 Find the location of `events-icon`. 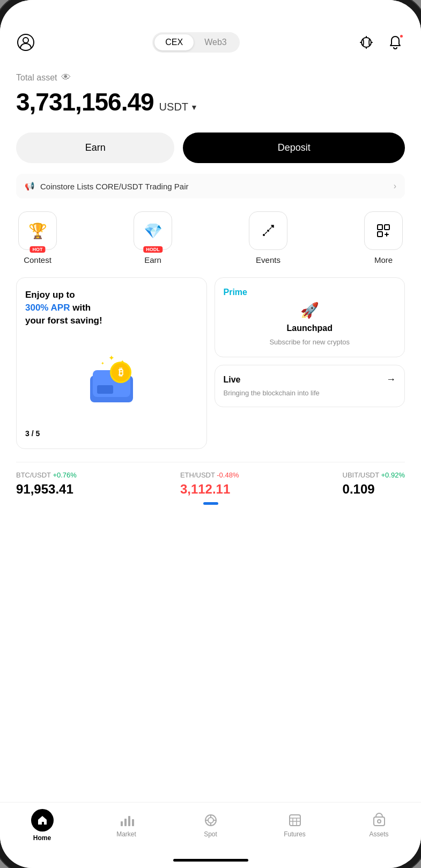

events-icon is located at coordinates (268, 231).